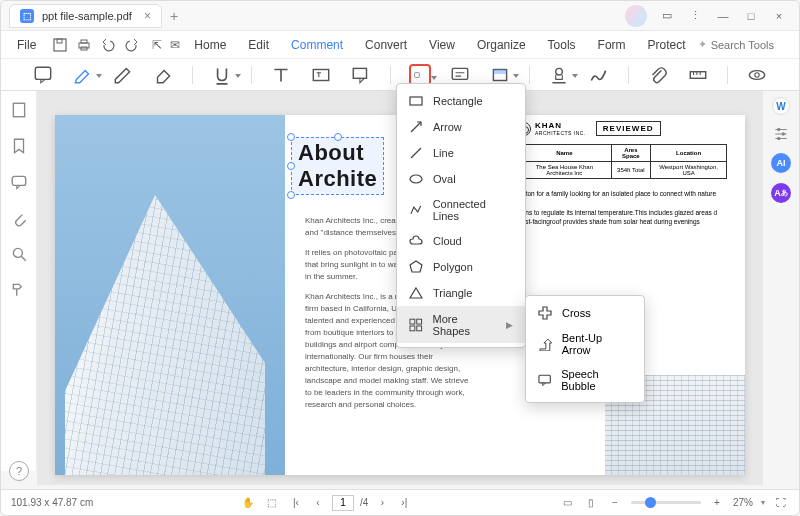  What do you see at coordinates (272, 503) in the screenshot?
I see `select-tool-icon: ⬚` at bounding box center [272, 503].